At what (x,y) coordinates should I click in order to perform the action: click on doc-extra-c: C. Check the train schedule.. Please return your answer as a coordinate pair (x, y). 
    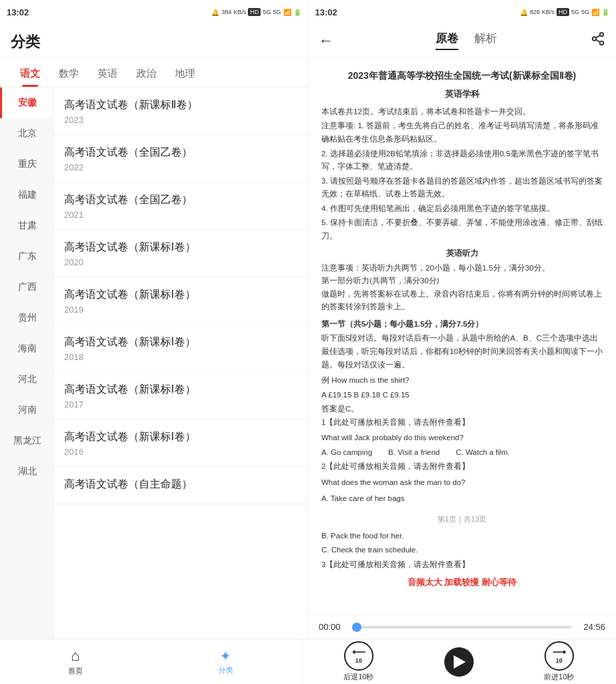
    Looking at the image, I should click on (462, 550).